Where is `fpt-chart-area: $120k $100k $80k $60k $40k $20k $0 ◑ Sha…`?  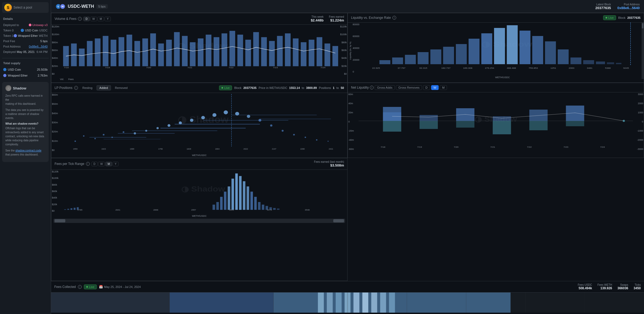
fpt-chart-area: $120k $100k $80k $60k $40k $20k $0 ◑ Sha… is located at coordinates (199, 194).